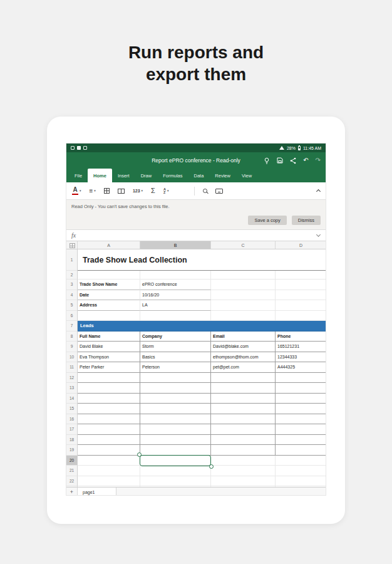 This screenshot has height=564, width=392. What do you see at coordinates (72, 420) in the screenshot?
I see `row-header-16: 16` at bounding box center [72, 420].